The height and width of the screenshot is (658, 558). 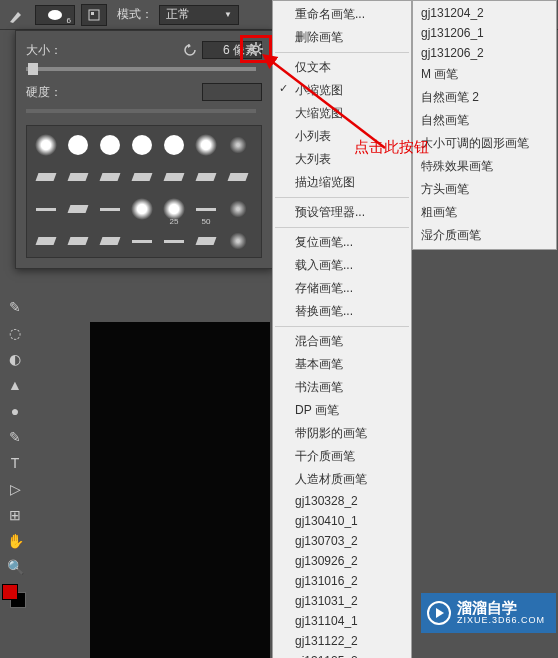 What do you see at coordinates (484, 98) in the screenshot?
I see `preset-item: 自然画笔 2` at bounding box center [484, 98].